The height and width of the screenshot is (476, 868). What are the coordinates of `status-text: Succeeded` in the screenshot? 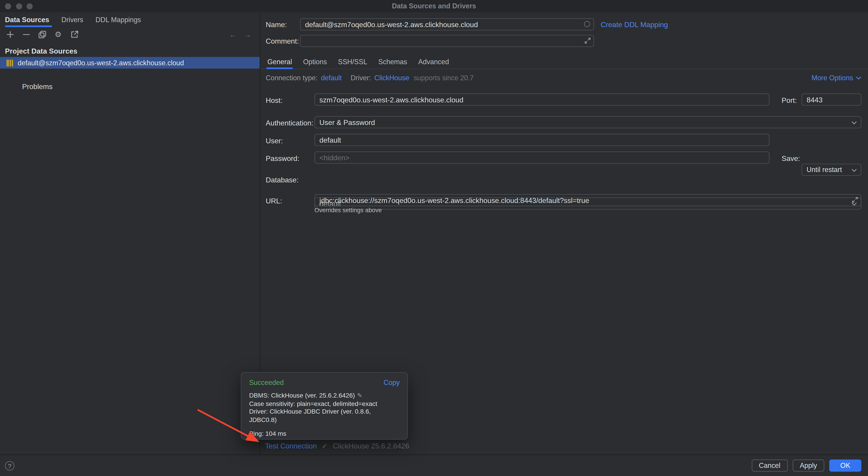 It's located at (266, 382).